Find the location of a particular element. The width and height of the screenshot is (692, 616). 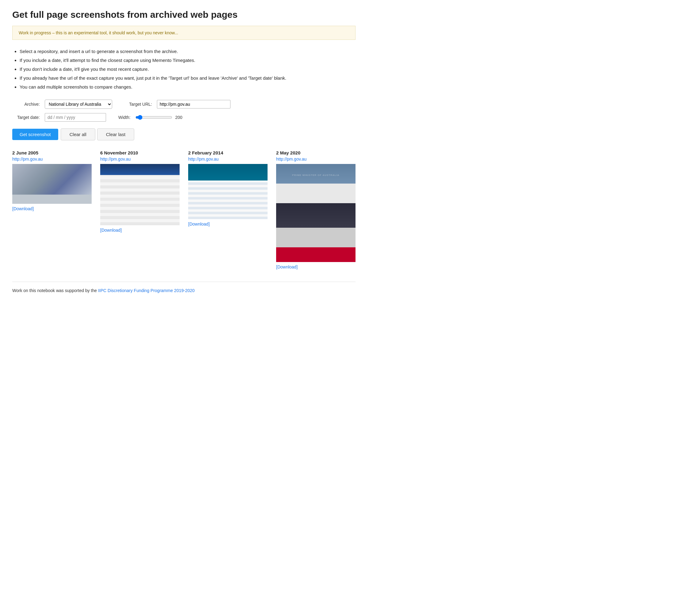

instruction-item: If you already have the url of the exact… is located at coordinates (188, 78).